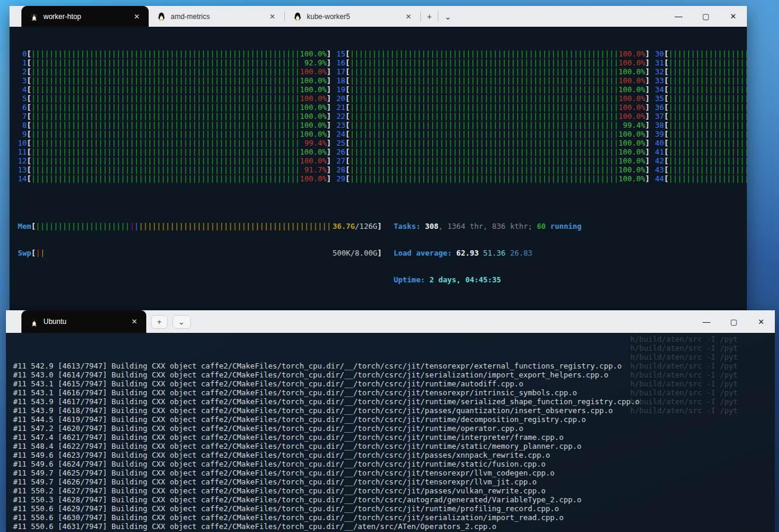 The width and height of the screenshot is (779, 532). What do you see at coordinates (701, 81) in the screenshot?
I see `cpu-meter-33: 33[|||||||||||||||||||||||||||||||||||||…` at bounding box center [701, 81].